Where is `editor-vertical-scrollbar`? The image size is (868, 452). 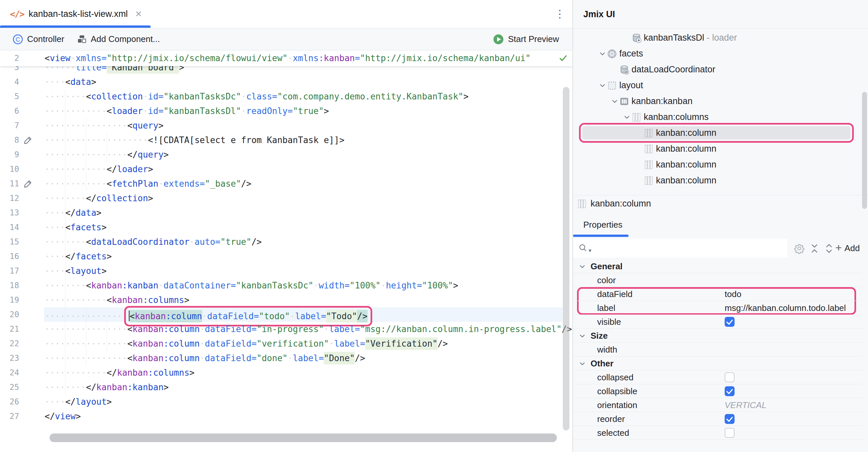 editor-vertical-scrollbar is located at coordinates (566, 259).